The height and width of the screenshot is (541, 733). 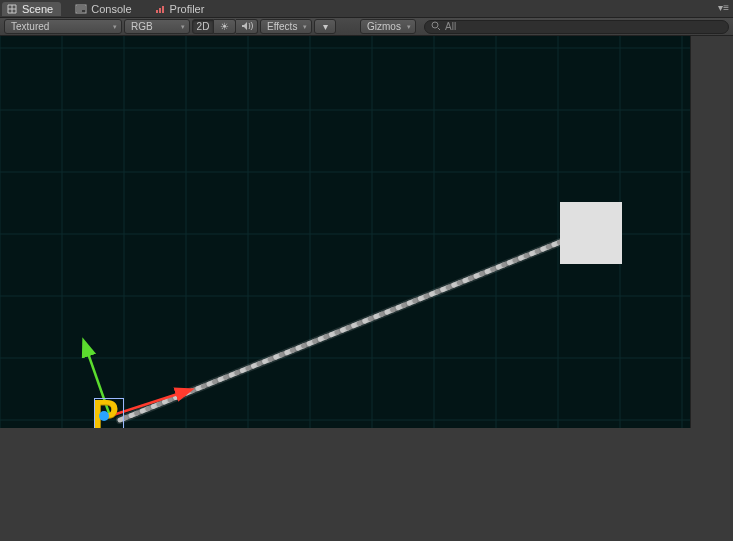 What do you see at coordinates (591, 233) in the screenshot?
I see `white-square-object` at bounding box center [591, 233].